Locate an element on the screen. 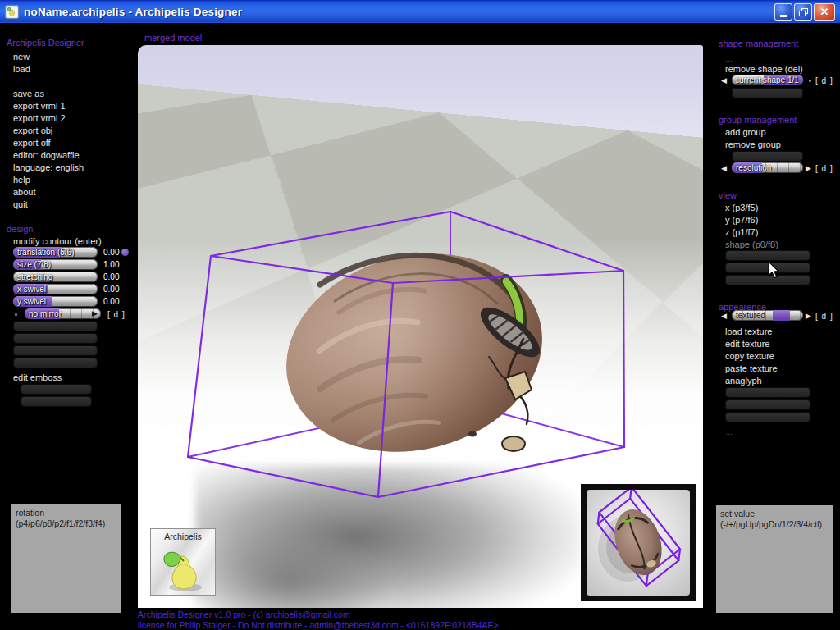 The width and height of the screenshot is (840, 630). current-shape-dot-icon is located at coordinates (810, 80).